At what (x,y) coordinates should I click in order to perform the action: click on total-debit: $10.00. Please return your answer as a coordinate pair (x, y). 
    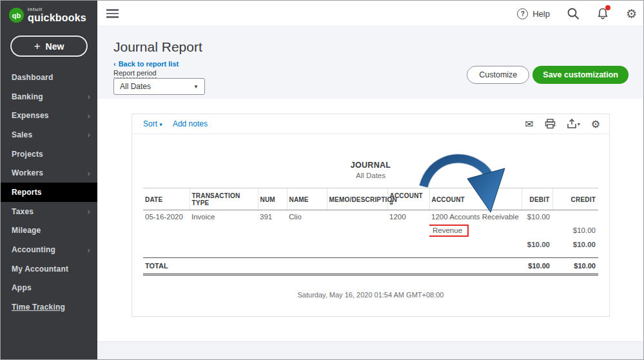
    Looking at the image, I should click on (537, 266).